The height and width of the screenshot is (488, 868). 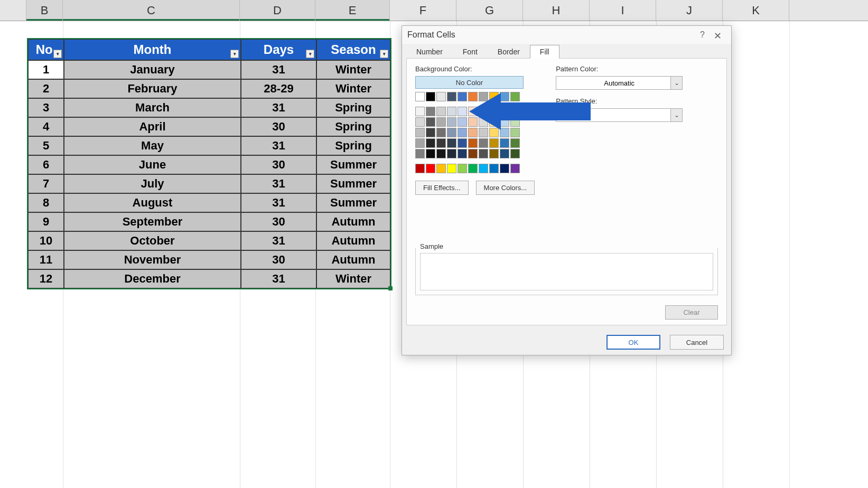 What do you see at coordinates (152, 70) in the screenshot?
I see `cell-month: January` at bounding box center [152, 70].